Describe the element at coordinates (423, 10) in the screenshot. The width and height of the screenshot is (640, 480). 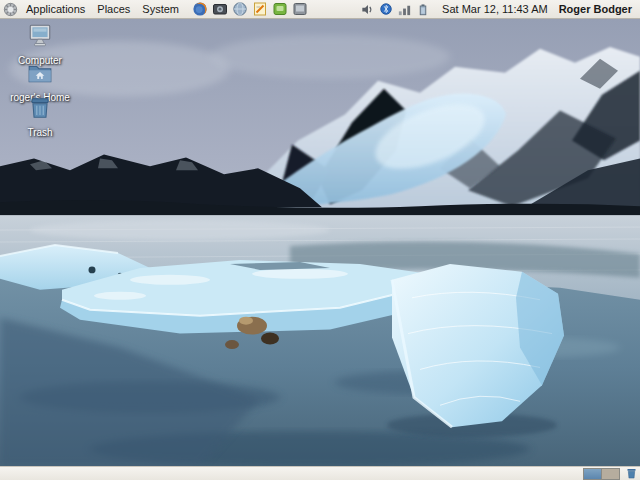
I see `battery-icon` at that location.